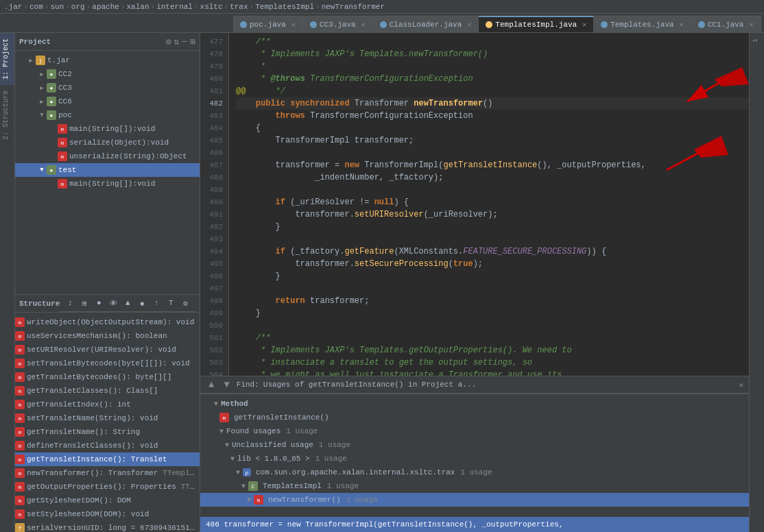  Describe the element at coordinates (107, 487) in the screenshot. I see `struct-getOutputProperties: m getOutputProperties(): Properties TTem…` at that location.